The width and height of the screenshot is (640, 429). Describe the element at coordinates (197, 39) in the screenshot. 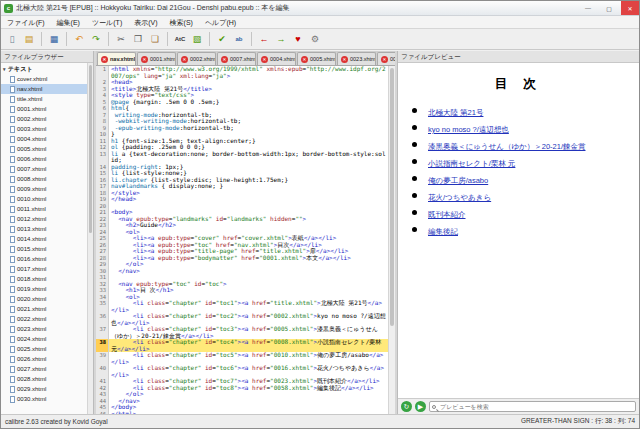

I see `insert-image-button: ▧` at that location.